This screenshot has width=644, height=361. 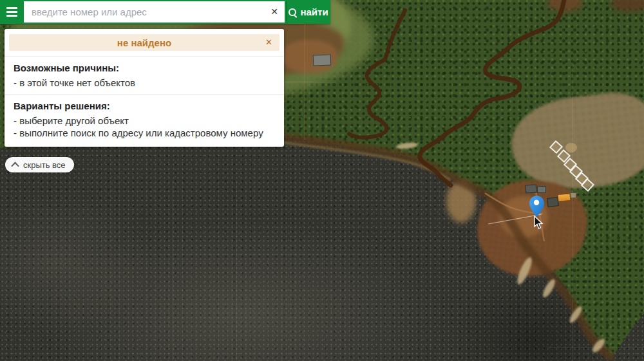 I want to click on section-heading: Варианты решения:, so click(x=144, y=106).